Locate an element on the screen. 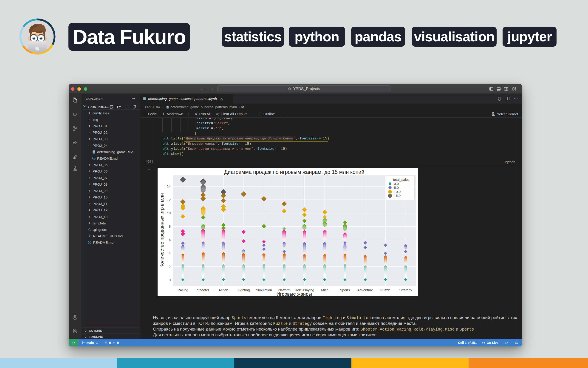 This screenshot has width=588, height=368. svg-text: 2 is located at coordinates (170, 267).